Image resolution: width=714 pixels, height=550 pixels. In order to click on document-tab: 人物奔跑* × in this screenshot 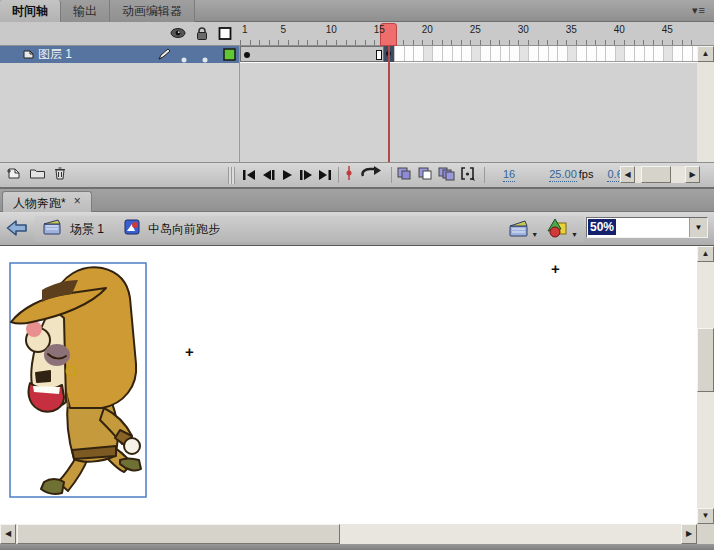, I will do `click(47, 202)`.